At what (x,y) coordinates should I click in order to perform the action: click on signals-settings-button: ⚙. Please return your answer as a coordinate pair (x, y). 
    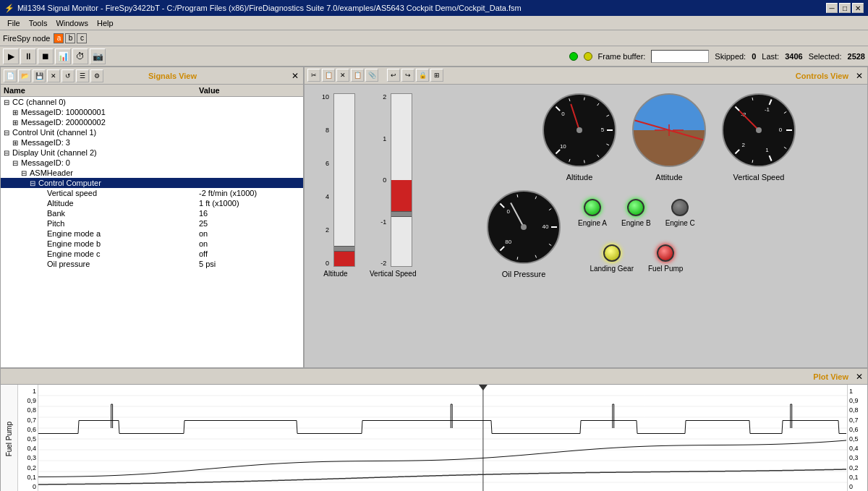
    Looking at the image, I should click on (97, 76).